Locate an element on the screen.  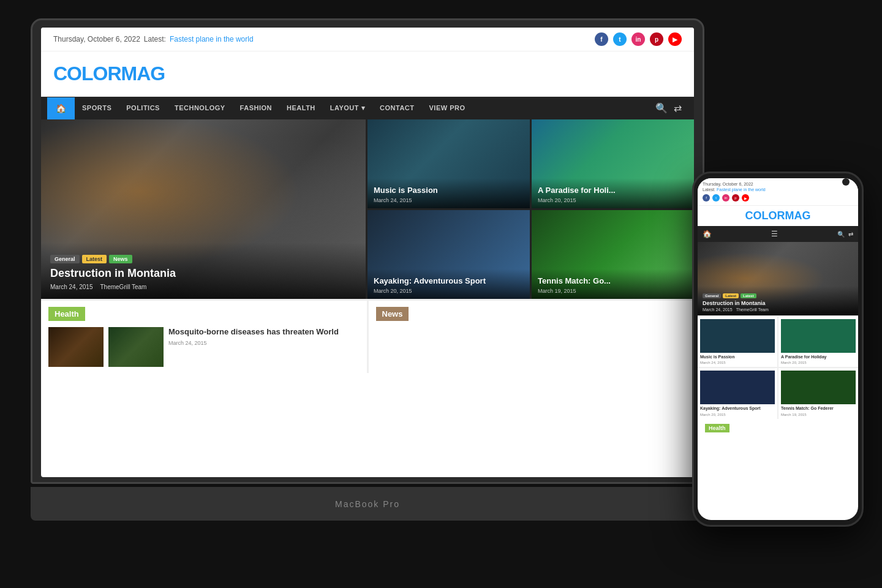
badge-latest: Latest is located at coordinates (94, 259).